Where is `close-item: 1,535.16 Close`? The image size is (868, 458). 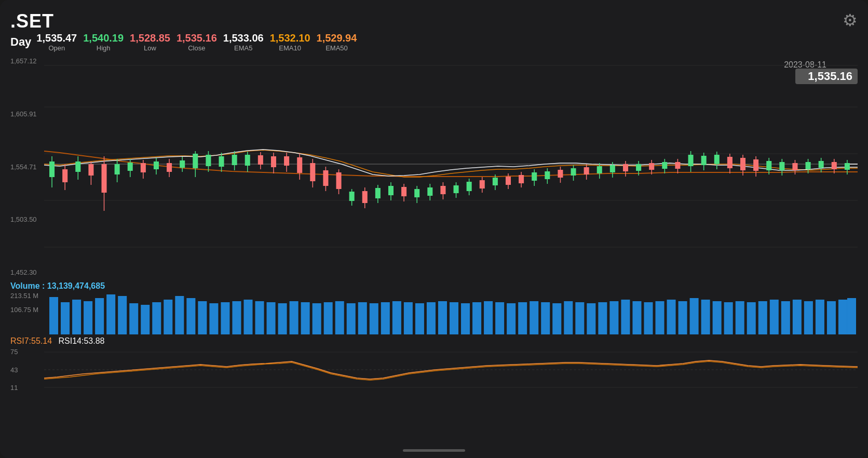
close-item: 1,535.16 Close is located at coordinates (197, 42).